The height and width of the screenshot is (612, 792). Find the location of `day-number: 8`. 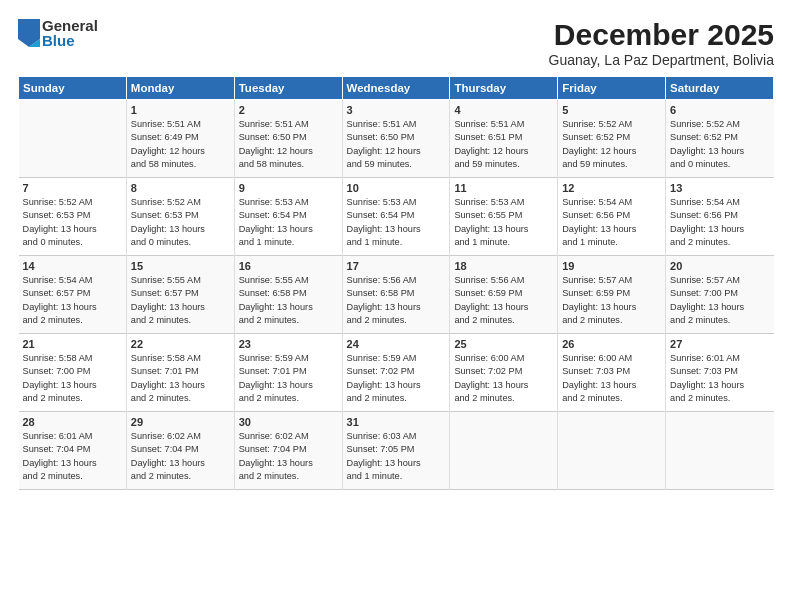

day-number: 8 is located at coordinates (180, 188).